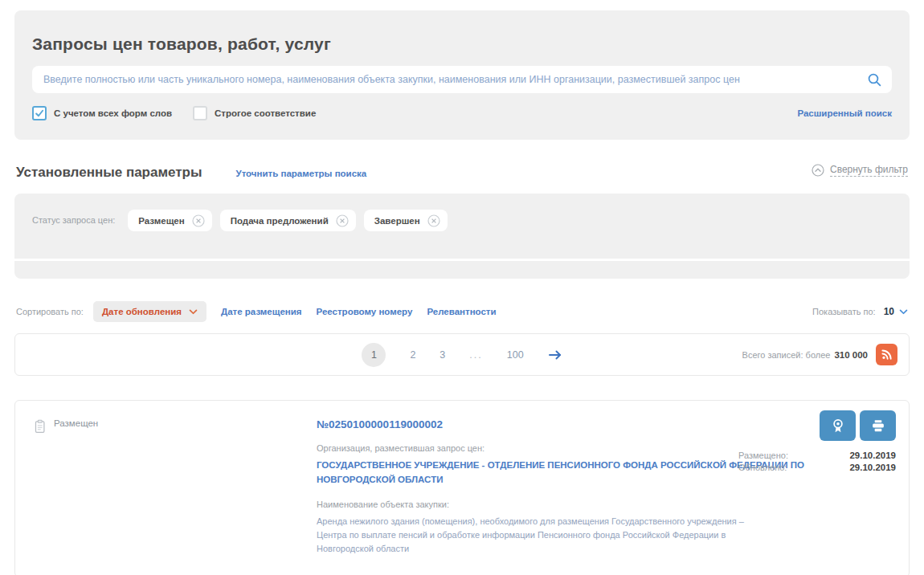 The height and width of the screenshot is (575, 924). I want to click on filter-tag: Завершен, so click(406, 220).